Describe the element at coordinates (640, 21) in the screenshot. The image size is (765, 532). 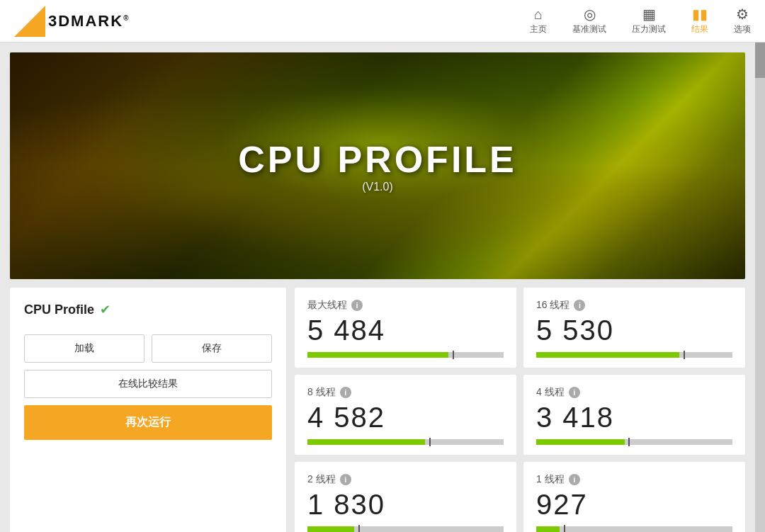
I see `nav-items: ⌂ 主页 ◎ 基准测试 ▦ 压力测试 ▮▮ 结果 ⚙ 选项` at that location.